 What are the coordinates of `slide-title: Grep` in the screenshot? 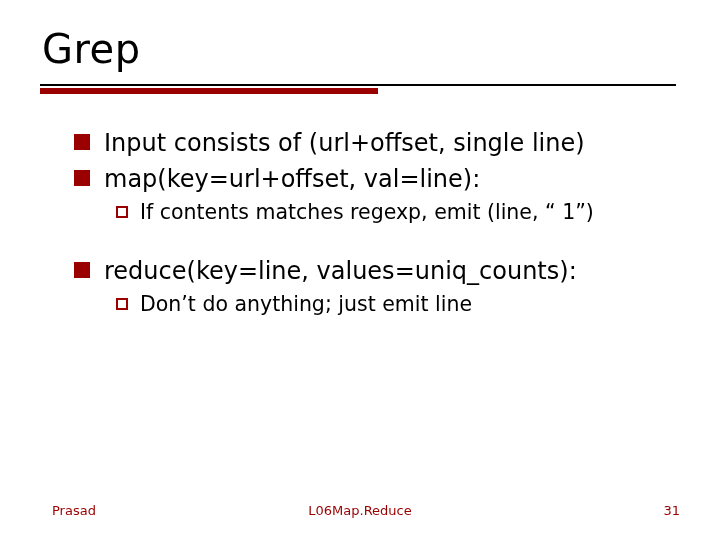 It's located at (92, 49).